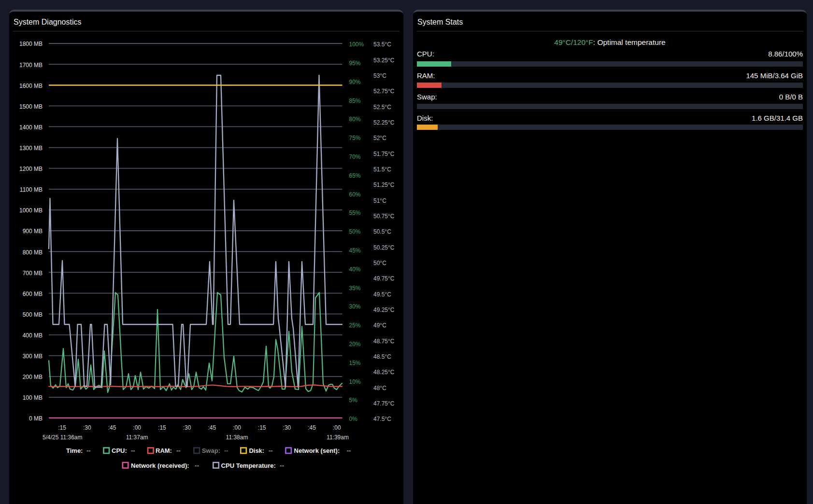  Describe the element at coordinates (31, 127) in the screenshot. I see `svg-text: 1400 MB` at that location.